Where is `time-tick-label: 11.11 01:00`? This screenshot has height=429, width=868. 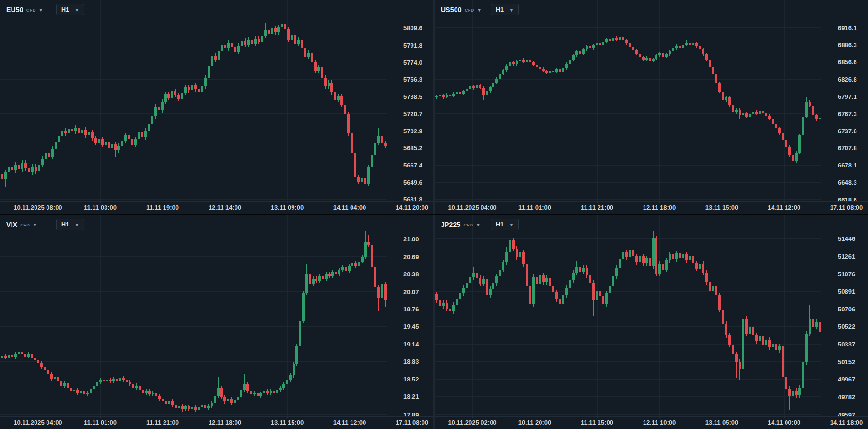 time-tick-label: 11.11 01:00 is located at coordinates (535, 207).